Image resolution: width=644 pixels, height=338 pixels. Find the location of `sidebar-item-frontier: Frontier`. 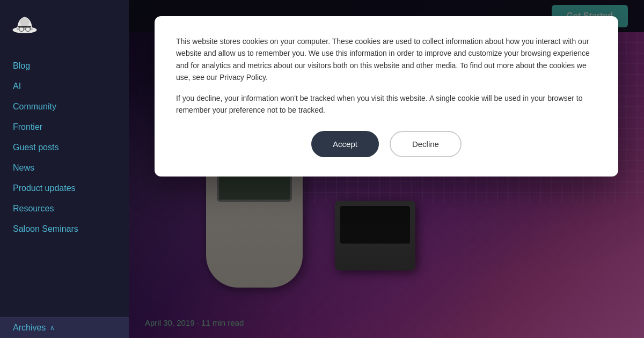

sidebar-item-frontier: Frontier is located at coordinates (64, 127).